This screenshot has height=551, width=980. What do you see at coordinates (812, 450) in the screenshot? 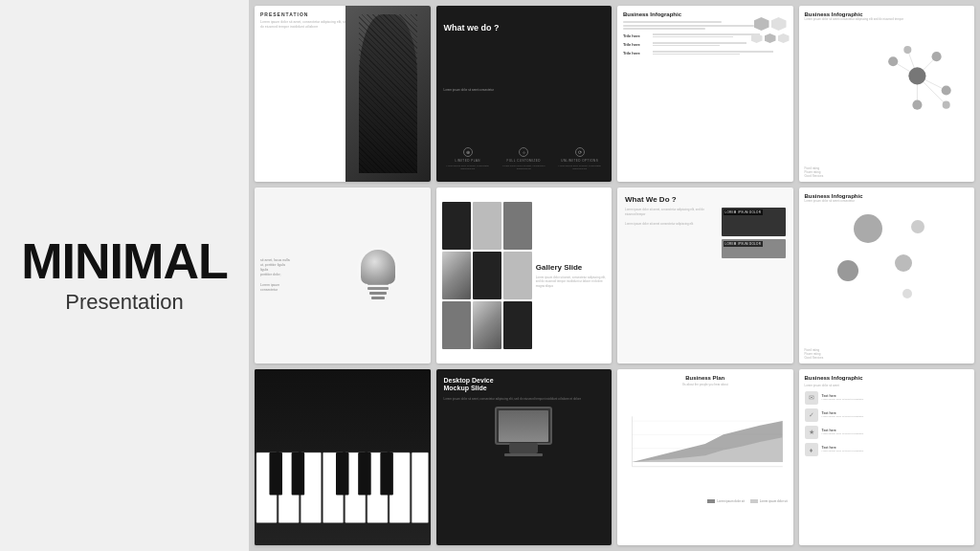
I see `diamond-icon: ♦` at bounding box center [812, 450].